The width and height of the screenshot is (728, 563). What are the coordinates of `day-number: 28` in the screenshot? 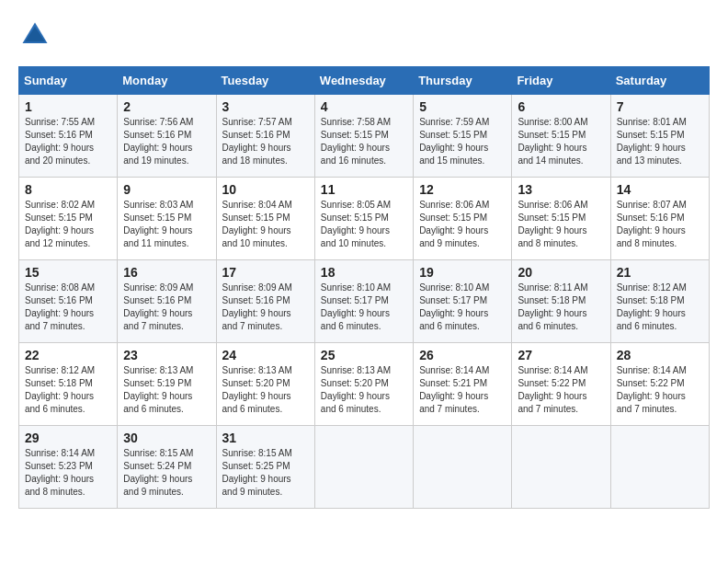 It's located at (660, 355).